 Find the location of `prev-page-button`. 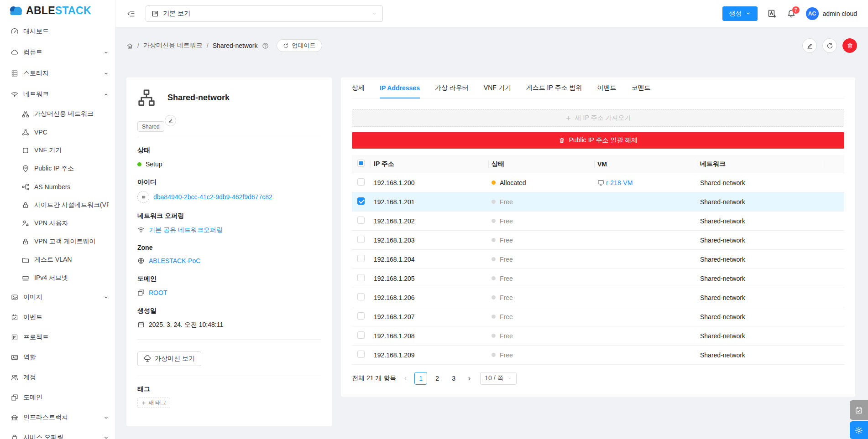

prev-page-button is located at coordinates (405, 378).